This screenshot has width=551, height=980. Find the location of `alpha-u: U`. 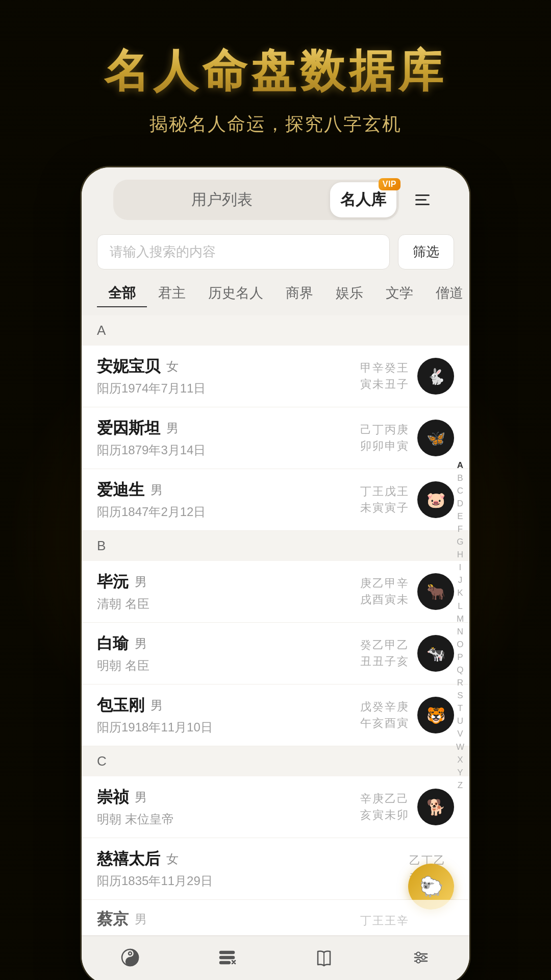

alpha-u: U is located at coordinates (460, 722).